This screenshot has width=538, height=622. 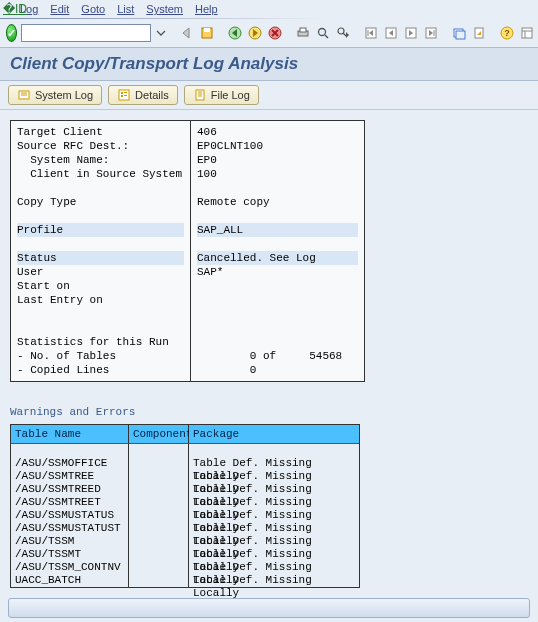 I want to click on toolbar: ✓ ?, so click(x=269, y=33).